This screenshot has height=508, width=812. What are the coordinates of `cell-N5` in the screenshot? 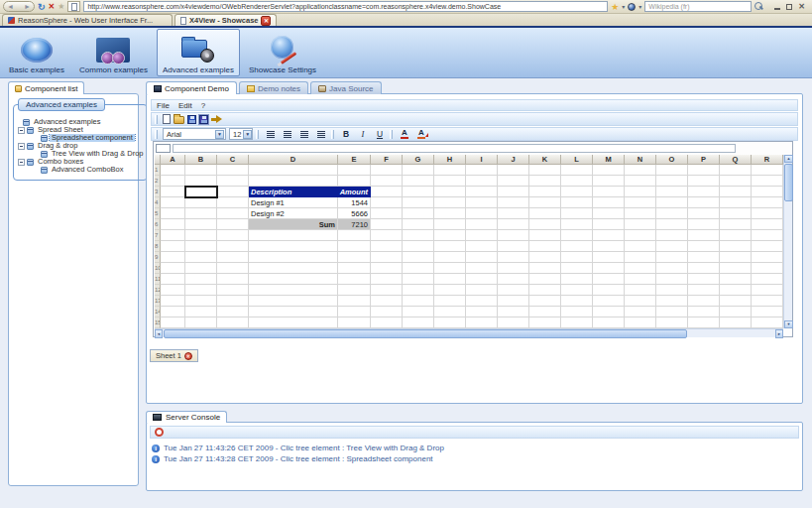 It's located at (640, 214).